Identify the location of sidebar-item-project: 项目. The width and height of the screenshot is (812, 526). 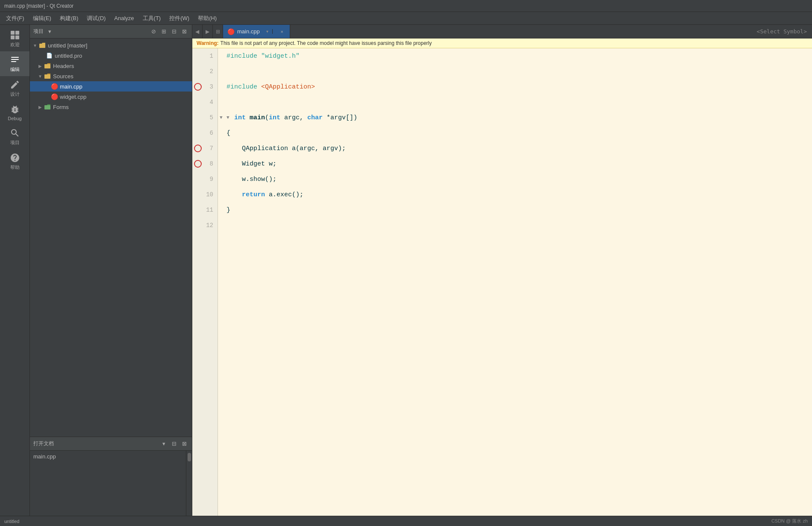
(15, 137).